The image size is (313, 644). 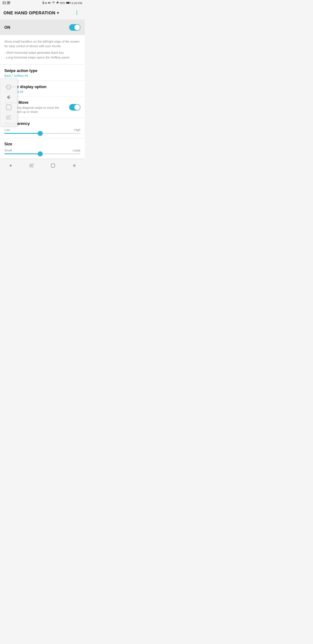 What do you see at coordinates (9, 118) in the screenshot?
I see `handler-icon-menu` at bounding box center [9, 118].